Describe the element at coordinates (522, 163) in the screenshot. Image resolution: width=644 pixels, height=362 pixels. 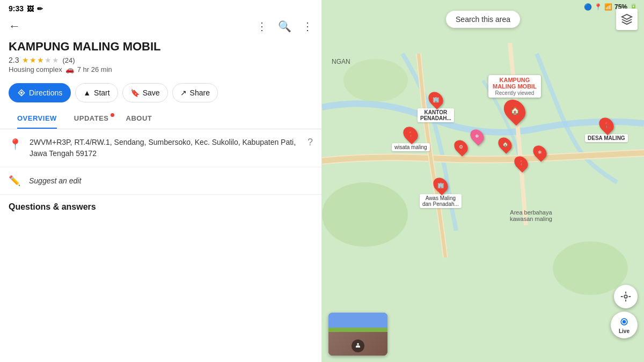
I see `pin-icon-area4: 📍` at that location.